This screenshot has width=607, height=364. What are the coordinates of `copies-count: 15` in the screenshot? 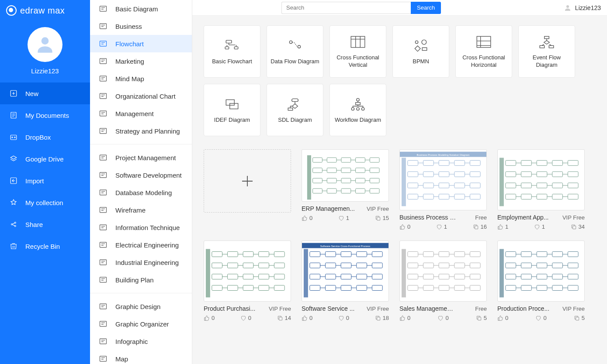 It's located at (382, 218).